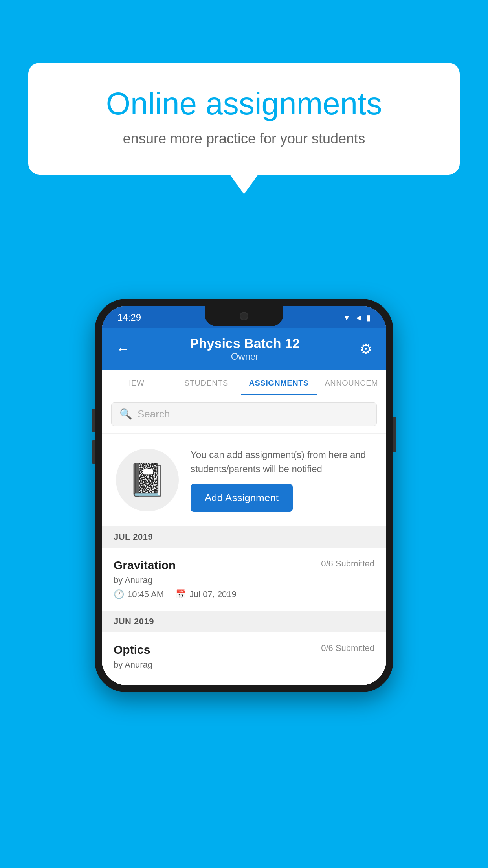 This screenshot has width=488, height=868. Describe the element at coordinates (132, 650) in the screenshot. I see `optics-title: Optics` at that location.